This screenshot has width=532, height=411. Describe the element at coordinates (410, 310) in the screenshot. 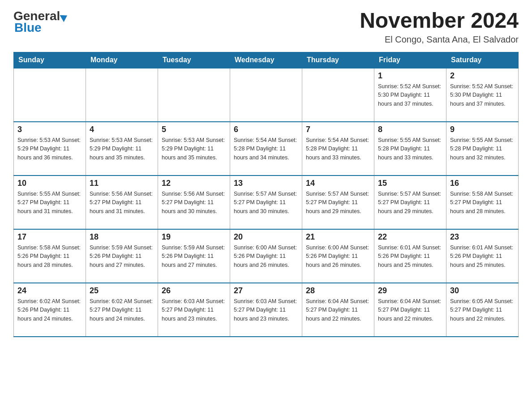

I see `calendar-cell: 29Sunrise: 6:04 AM Sunset: 5:27 PM Dayli…` at that location.